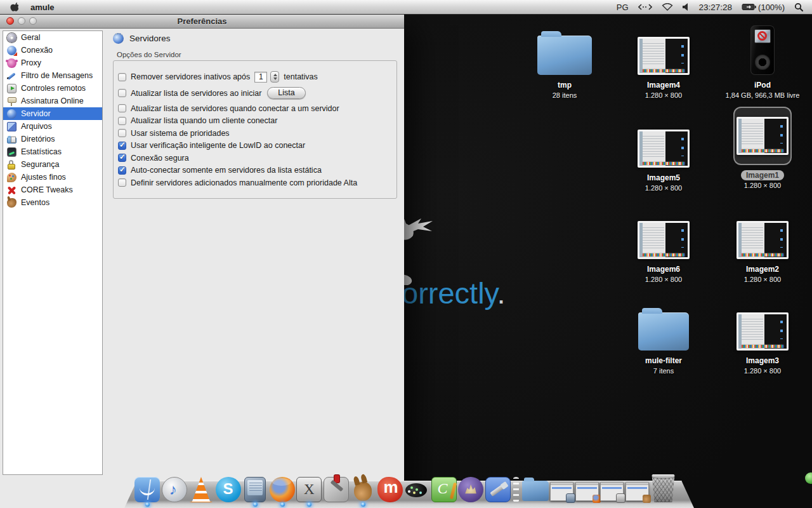  Describe the element at coordinates (53, 63) in the screenshot. I see `sidebar-item-proxy: Proxy` at that location.